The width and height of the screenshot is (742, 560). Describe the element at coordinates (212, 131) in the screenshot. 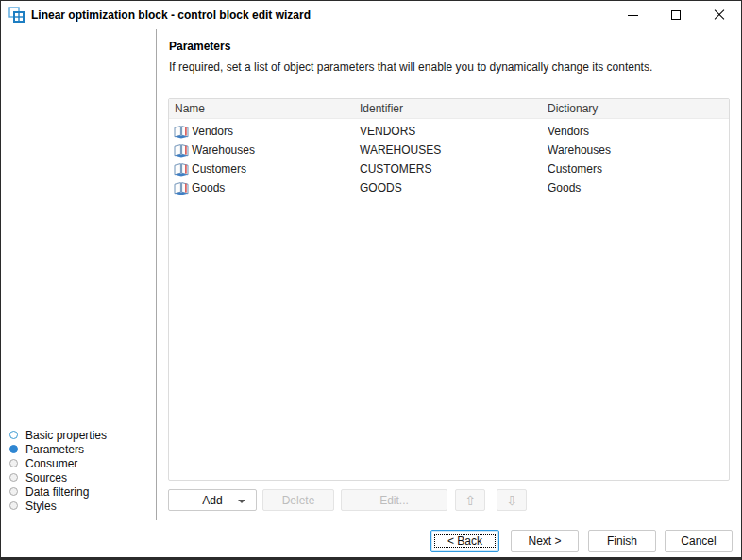

I see `param-name: Vendors` at that location.